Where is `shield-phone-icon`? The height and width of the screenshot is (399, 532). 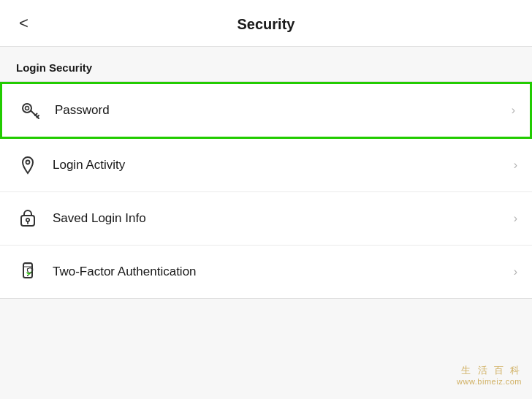 shield-phone-icon is located at coordinates (28, 272).